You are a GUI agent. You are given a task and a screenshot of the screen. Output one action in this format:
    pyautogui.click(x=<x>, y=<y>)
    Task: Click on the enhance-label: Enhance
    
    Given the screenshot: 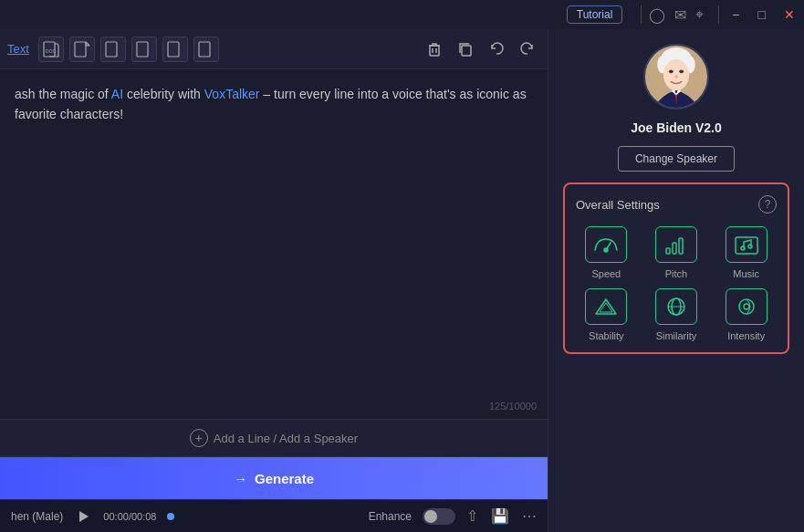 What is the action you would take?
    pyautogui.click(x=391, y=516)
    